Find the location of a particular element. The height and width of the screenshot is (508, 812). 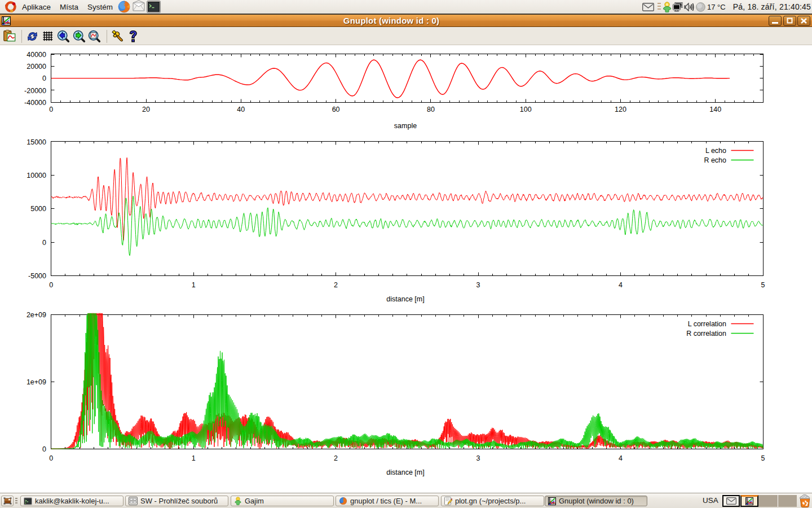

svg-text: 2e+09 is located at coordinates (36, 315).